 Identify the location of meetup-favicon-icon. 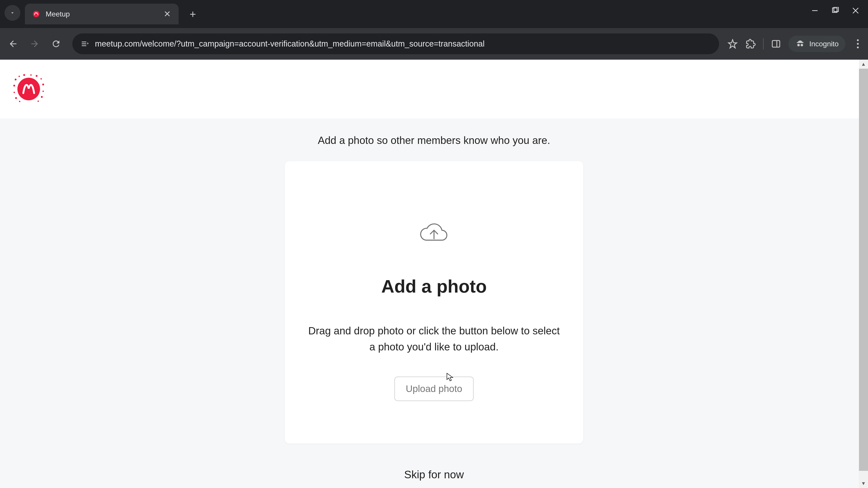
(36, 14).